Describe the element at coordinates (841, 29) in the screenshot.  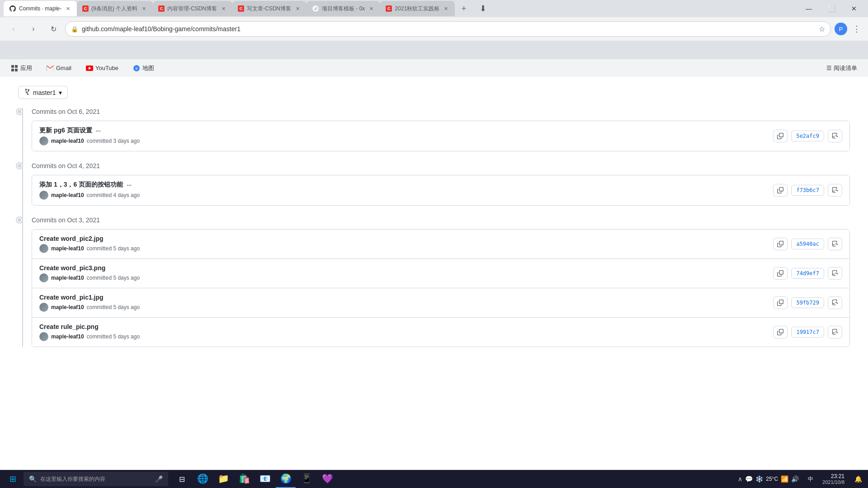
I see `profile-button: P` at that location.